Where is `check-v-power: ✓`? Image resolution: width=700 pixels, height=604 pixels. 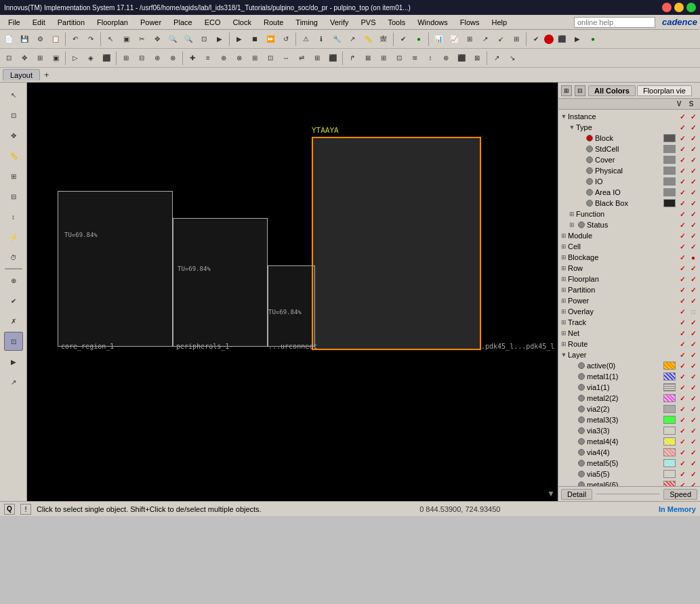 check-v-power: ✓ is located at coordinates (682, 301).